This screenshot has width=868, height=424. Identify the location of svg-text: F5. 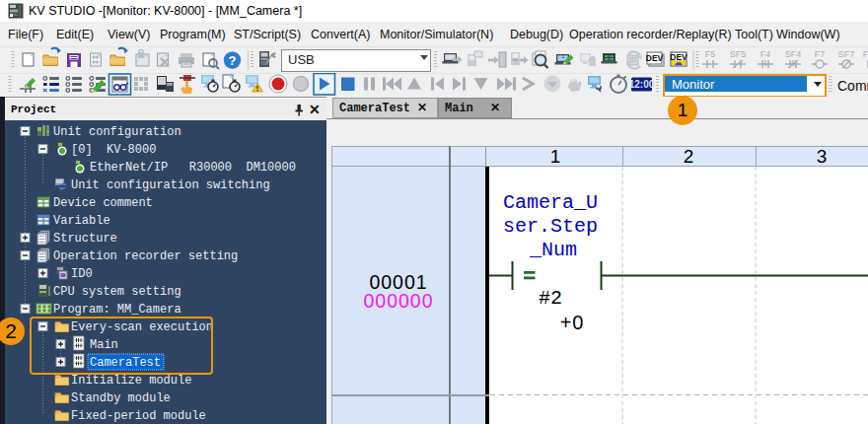
(710, 54).